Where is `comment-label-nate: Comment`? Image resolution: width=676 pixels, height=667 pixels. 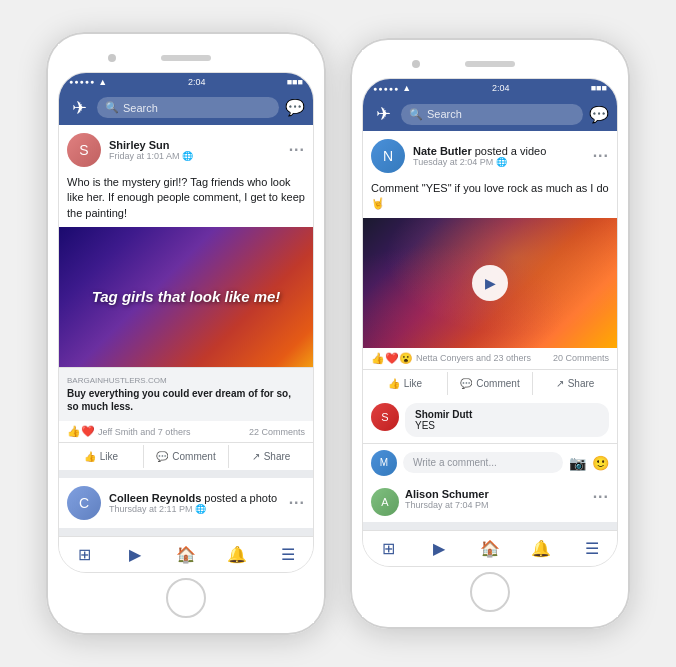 comment-label-nate: Comment is located at coordinates (498, 384).